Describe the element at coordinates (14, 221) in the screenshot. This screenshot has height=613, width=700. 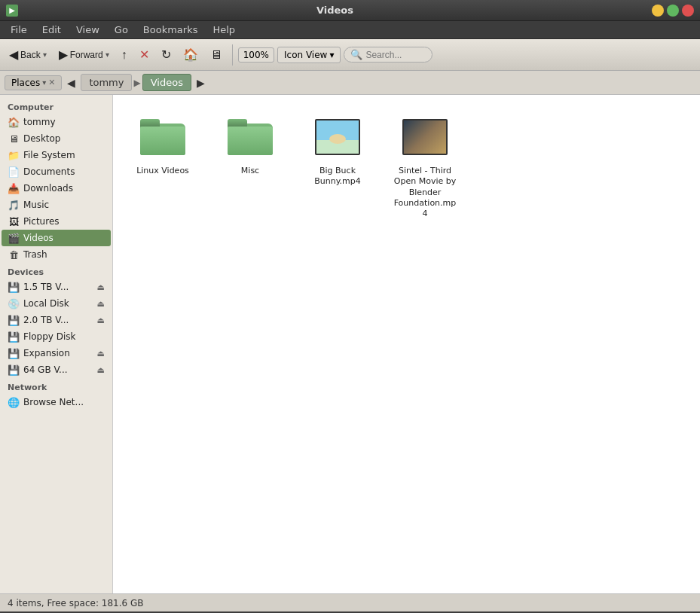
I see `pictures-icon: 🖼` at that location.